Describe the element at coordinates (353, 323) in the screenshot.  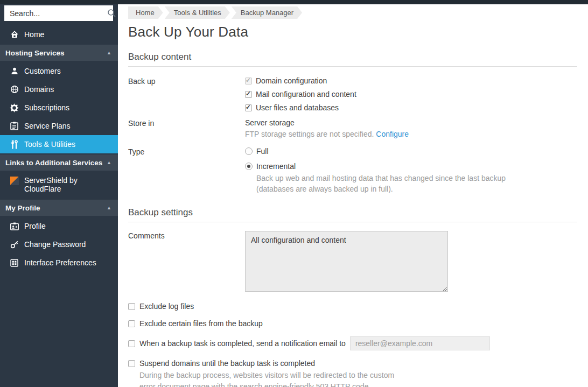
I see `checkbox-row-exclude-files: Exclude certain files from the backup` at that location.